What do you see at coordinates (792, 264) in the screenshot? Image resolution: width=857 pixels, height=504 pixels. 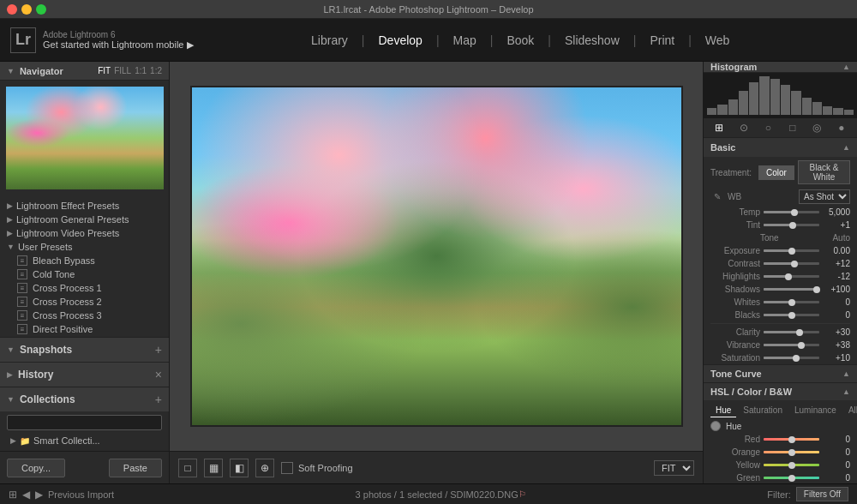 I see `contrast-slider` at bounding box center [792, 264].